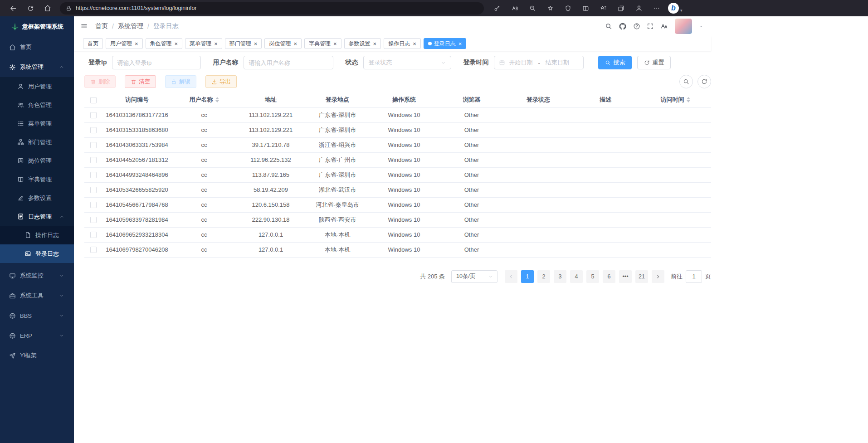 The width and height of the screenshot is (868, 443). What do you see at coordinates (37, 123) in the screenshot?
I see `sidebar-item: 菜单管理` at bounding box center [37, 123].